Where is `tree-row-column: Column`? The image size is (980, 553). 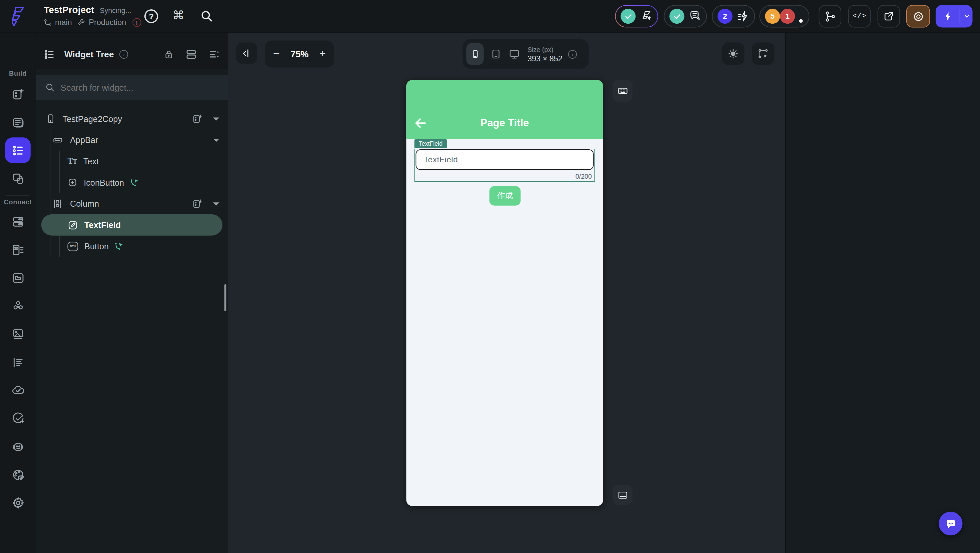
tree-row-column: Column is located at coordinates (132, 204).